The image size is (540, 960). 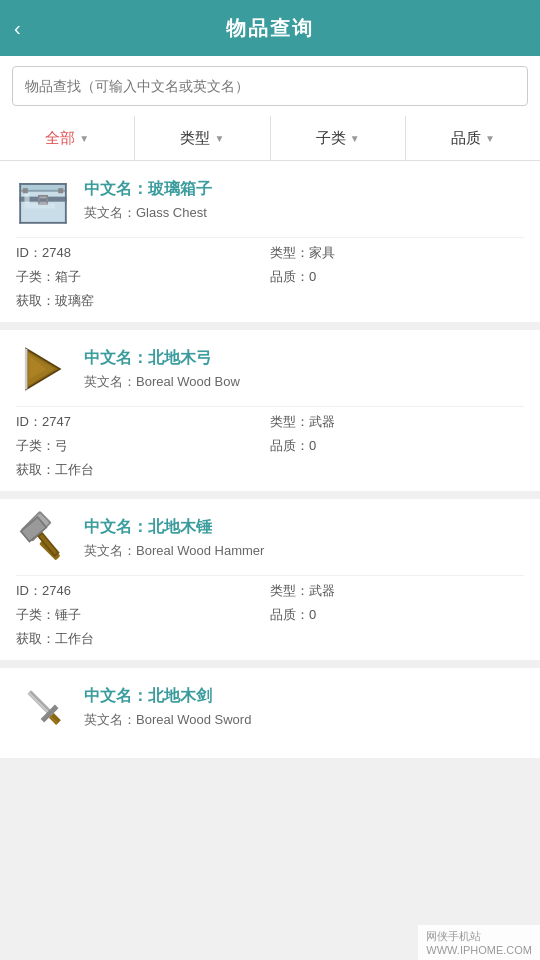 I want to click on item-header: 中文名：玻璃箱子 英文名：Glass Chest, so click(x=270, y=200).